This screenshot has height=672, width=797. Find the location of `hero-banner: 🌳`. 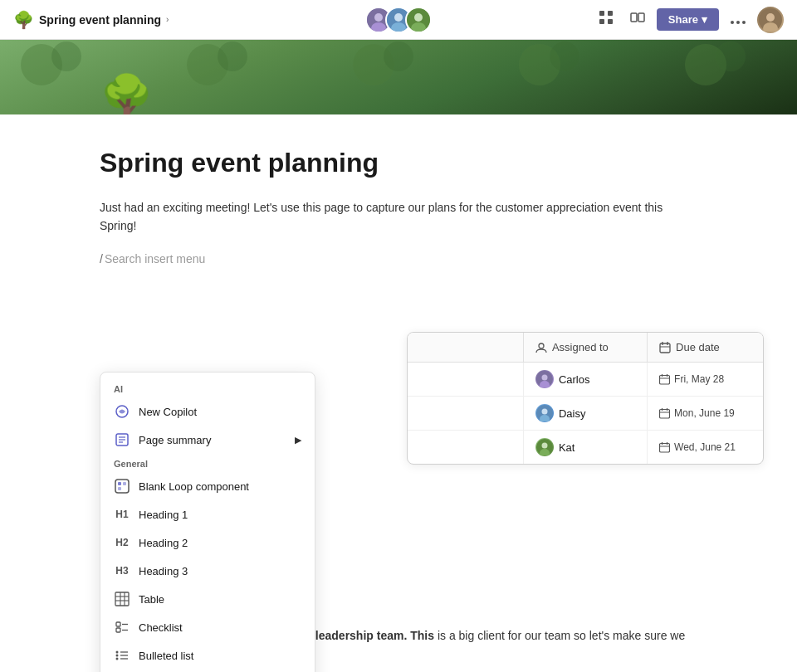

hero-banner: 🌳 is located at coordinates (398, 77).